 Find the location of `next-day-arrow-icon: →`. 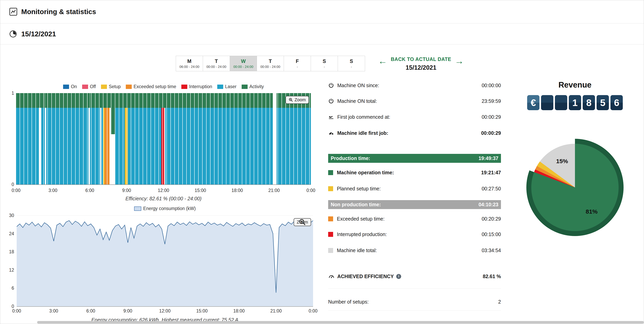

next-day-arrow-icon: → is located at coordinates (459, 61).